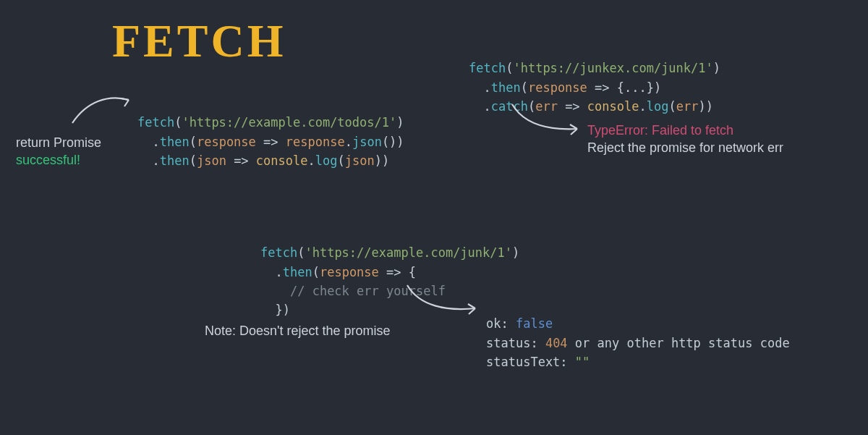  I want to click on code-block-http-error: fetch('https://example.com/junk/1') .the…, so click(390, 272).